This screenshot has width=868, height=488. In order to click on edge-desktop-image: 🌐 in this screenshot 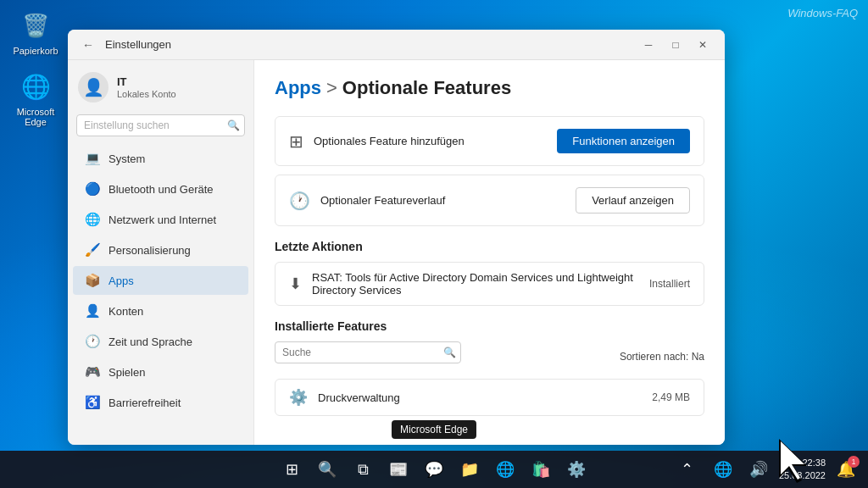, I will do `click(36, 86)`.